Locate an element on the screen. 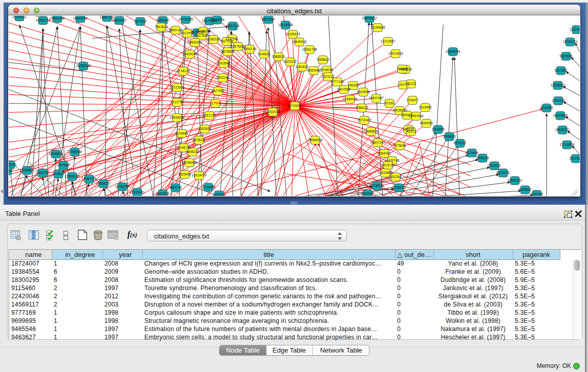 The image size is (588, 372). svg-text: 8471076 is located at coordinates (503, 173).